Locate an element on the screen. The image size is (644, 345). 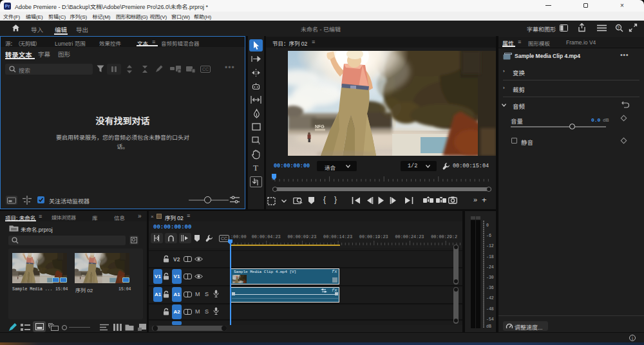
svg-text: 00:00:14:23 is located at coordinates (337, 237).